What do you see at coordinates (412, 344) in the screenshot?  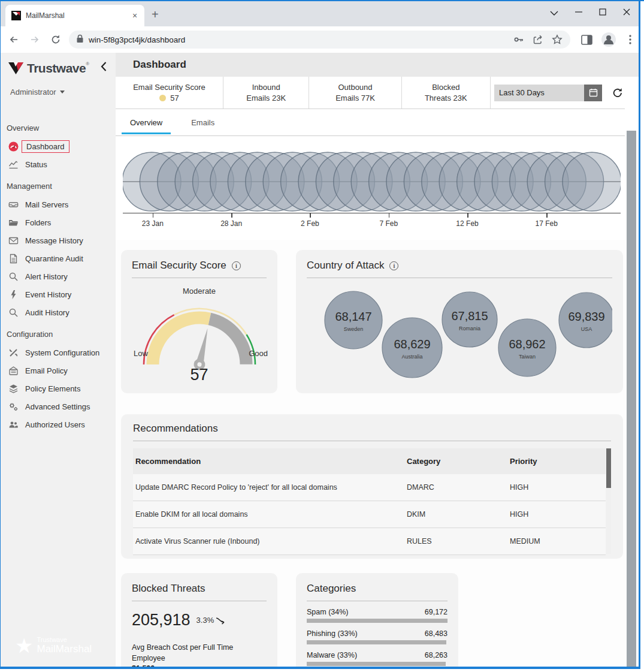 I see `bubble-value: 68,629` at bounding box center [412, 344].